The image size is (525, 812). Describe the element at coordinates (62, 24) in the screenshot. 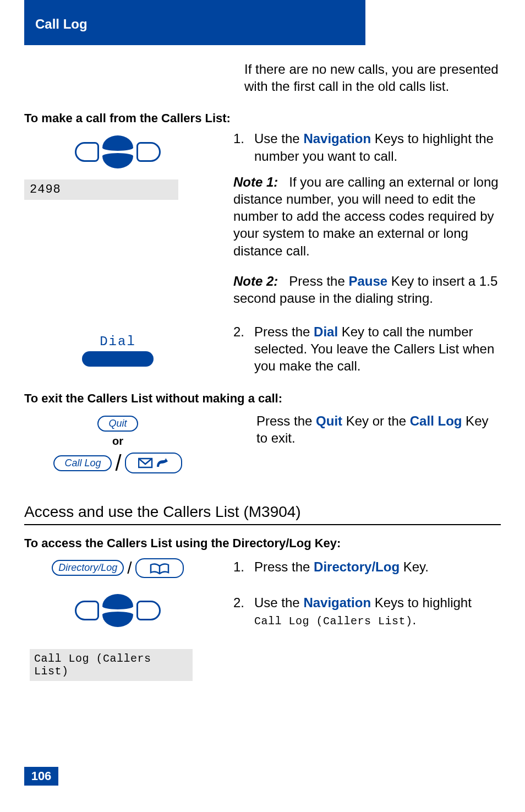

I see `page-header-title: Call Log` at that location.